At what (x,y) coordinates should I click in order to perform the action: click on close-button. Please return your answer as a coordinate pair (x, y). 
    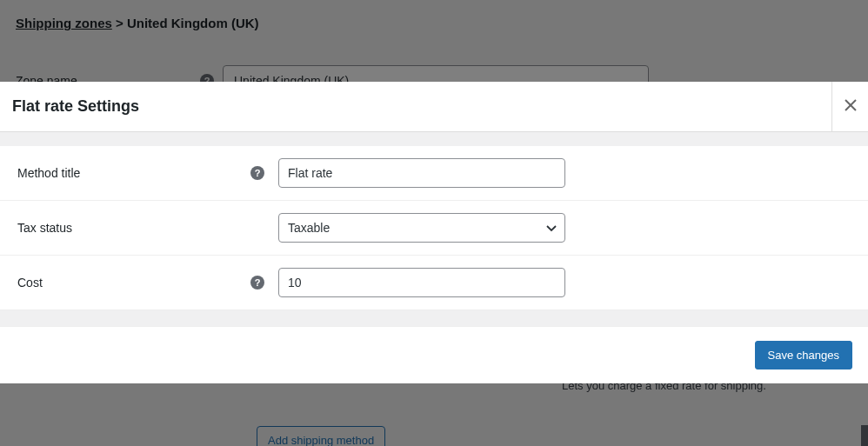
    Looking at the image, I should click on (850, 106).